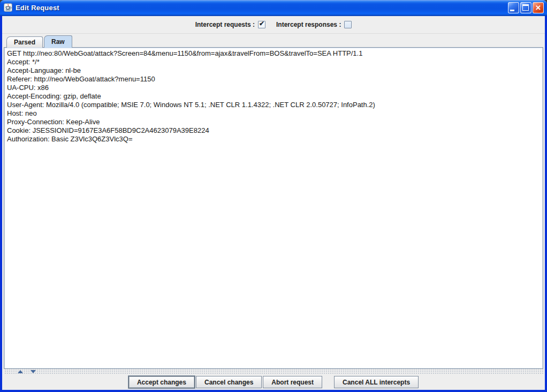  I want to click on intercept-responses-checkbox, so click(348, 25).